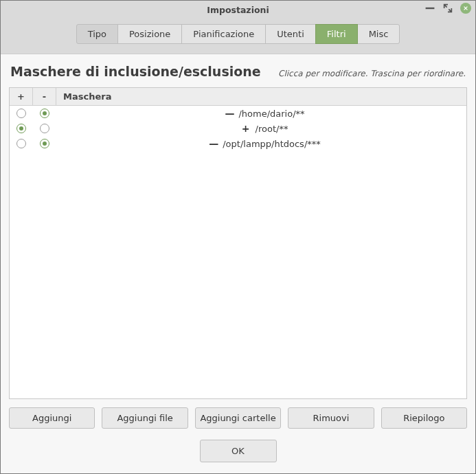 This screenshot has width=476, height=474. Describe the element at coordinates (238, 10) in the screenshot. I see `titlebar: Impostazioni` at that location.